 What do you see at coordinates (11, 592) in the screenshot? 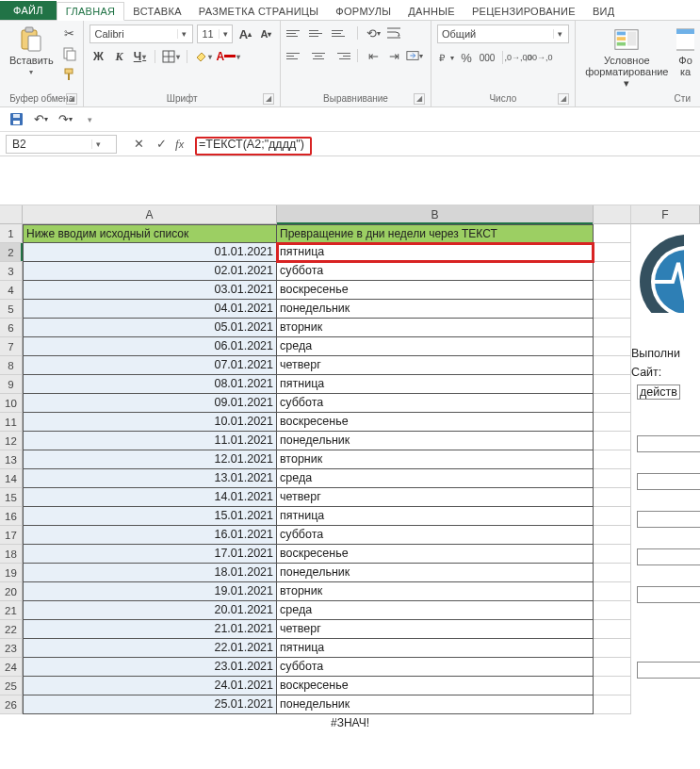
I see `row-header: 20` at bounding box center [11, 592].